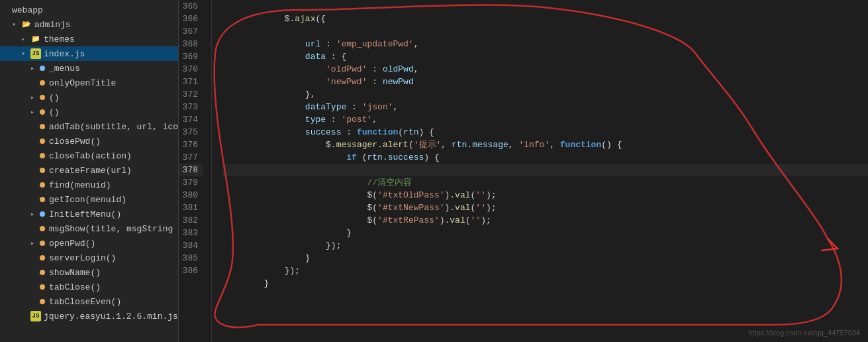 The image size is (868, 342). I want to click on code-line-375: $.messager.alert('提示', rtn.message, 'inf…, so click(546, 133).